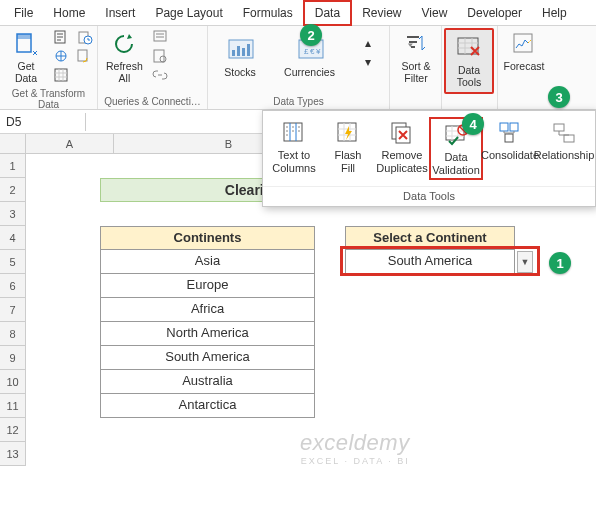 Image resolution: width=596 pixels, height=505 pixels. What do you see at coordinates (526, 262) in the screenshot?
I see `chevron-down-icon: ▼` at bounding box center [526, 262].